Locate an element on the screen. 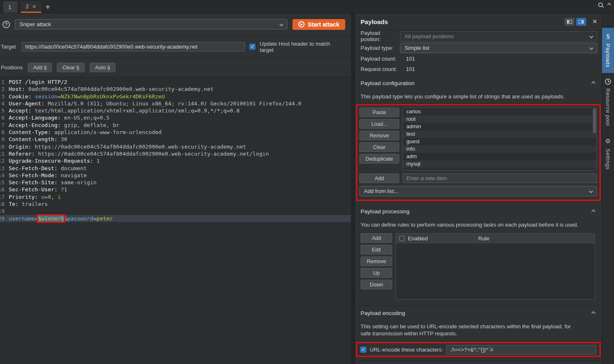  pane-splitter is located at coordinates (353, 188).